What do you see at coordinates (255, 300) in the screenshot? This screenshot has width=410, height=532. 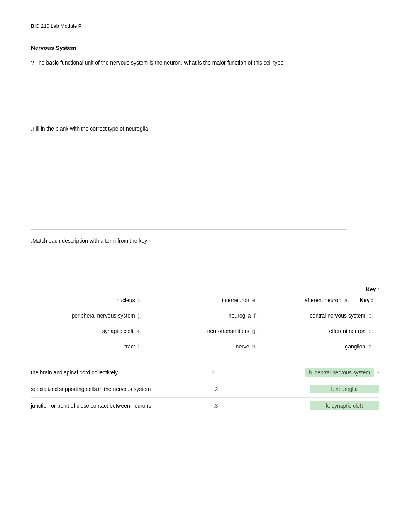 I see `key-letter-e: e.` at bounding box center [255, 300].